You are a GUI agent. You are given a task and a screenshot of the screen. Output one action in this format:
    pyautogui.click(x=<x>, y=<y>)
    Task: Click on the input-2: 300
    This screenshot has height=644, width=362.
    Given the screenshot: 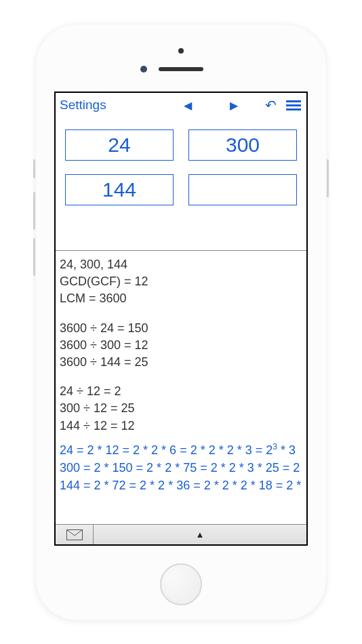 What is the action you would take?
    pyautogui.click(x=243, y=145)
    